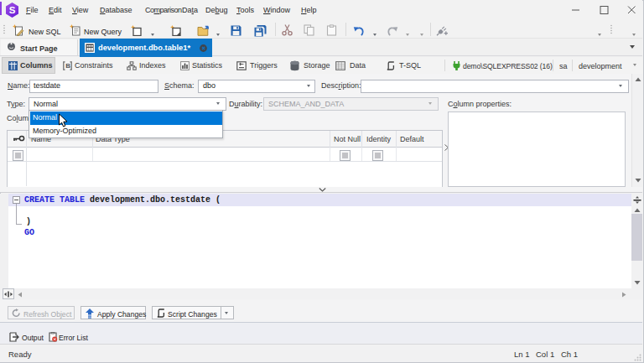 This screenshot has height=363, width=644. I want to click on svg-text: B, so click(68, 65).